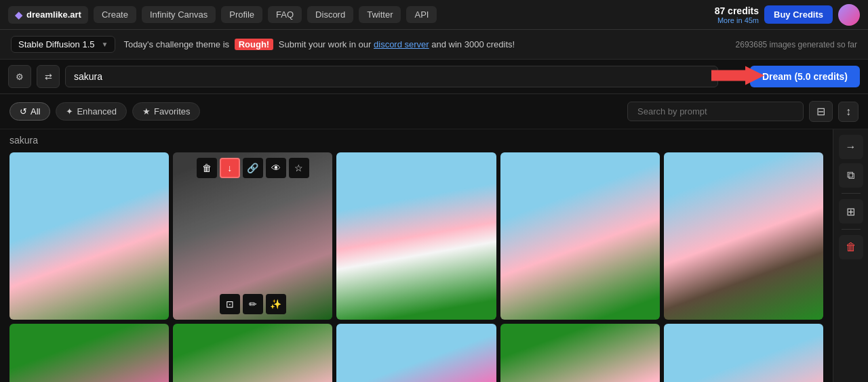 The width and height of the screenshot is (868, 382). What do you see at coordinates (172, 111) in the screenshot?
I see `filter-favorites-label: Favorites` at bounding box center [172, 111].